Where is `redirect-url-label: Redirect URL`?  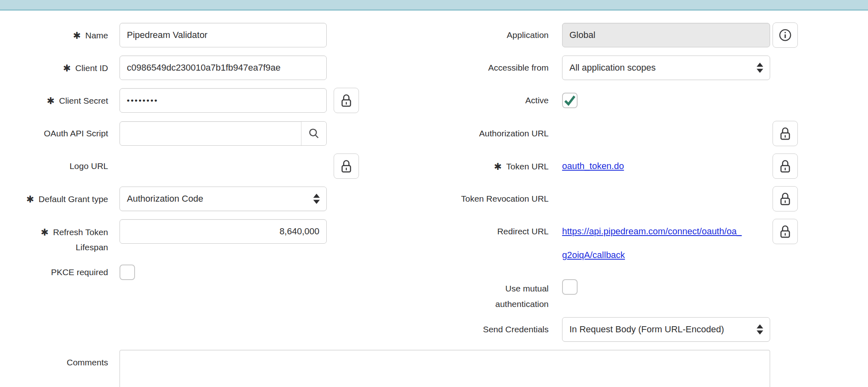 redirect-url-label: Redirect URL is located at coordinates (478, 231).